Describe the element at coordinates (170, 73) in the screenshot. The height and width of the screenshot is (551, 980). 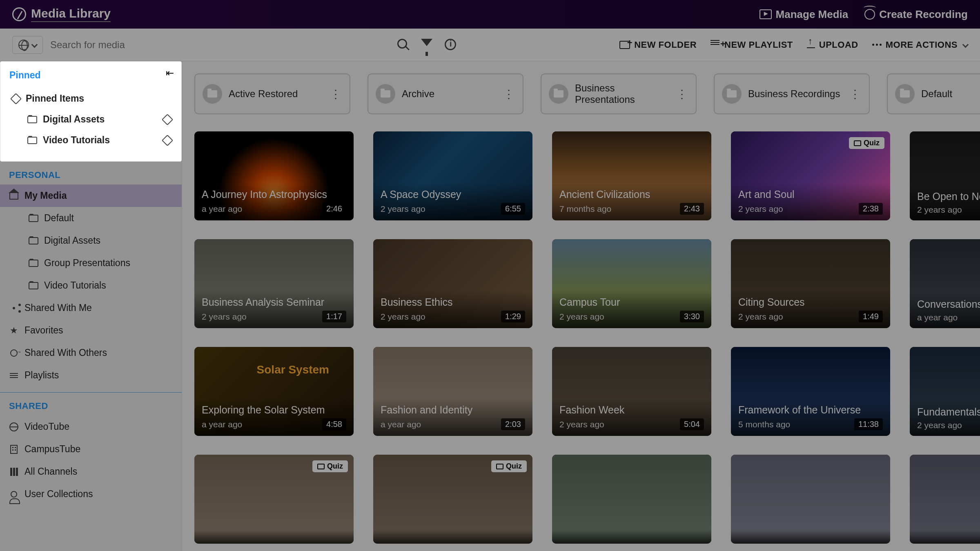
I see `collapse-sidebar-button: ⇤` at that location.